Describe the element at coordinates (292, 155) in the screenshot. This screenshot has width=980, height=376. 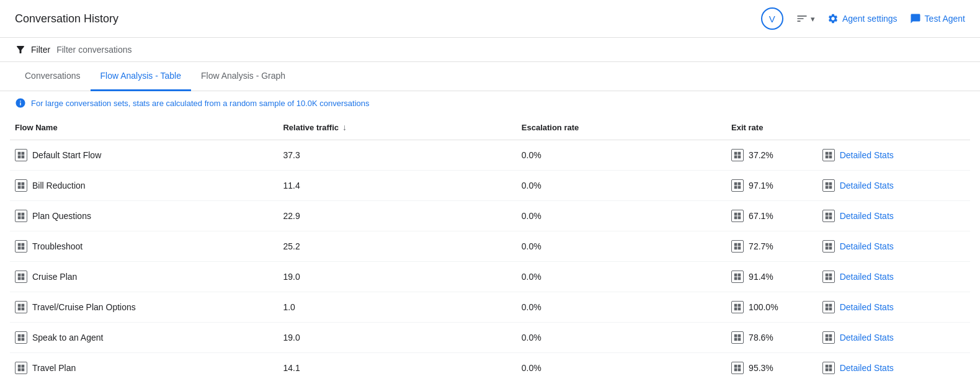
I see `relative-traffic-value: 37.3` at that location.